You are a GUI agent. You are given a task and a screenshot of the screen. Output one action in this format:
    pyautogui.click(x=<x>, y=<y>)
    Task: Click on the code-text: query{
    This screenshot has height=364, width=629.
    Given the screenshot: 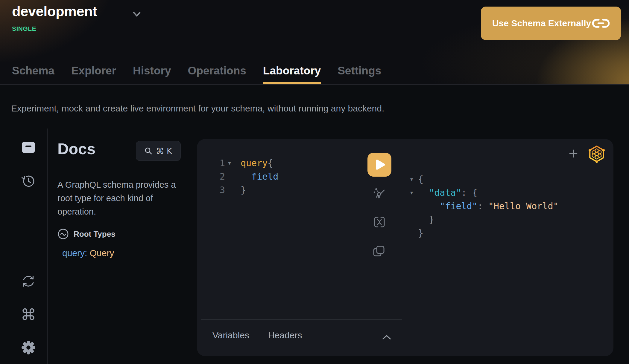 What is the action you would take?
    pyautogui.click(x=253, y=163)
    